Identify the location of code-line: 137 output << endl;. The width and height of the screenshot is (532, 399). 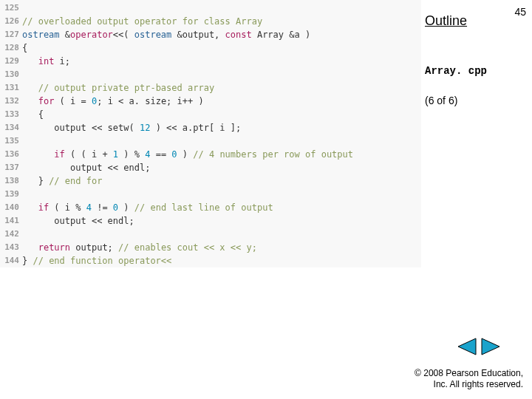
(211, 168).